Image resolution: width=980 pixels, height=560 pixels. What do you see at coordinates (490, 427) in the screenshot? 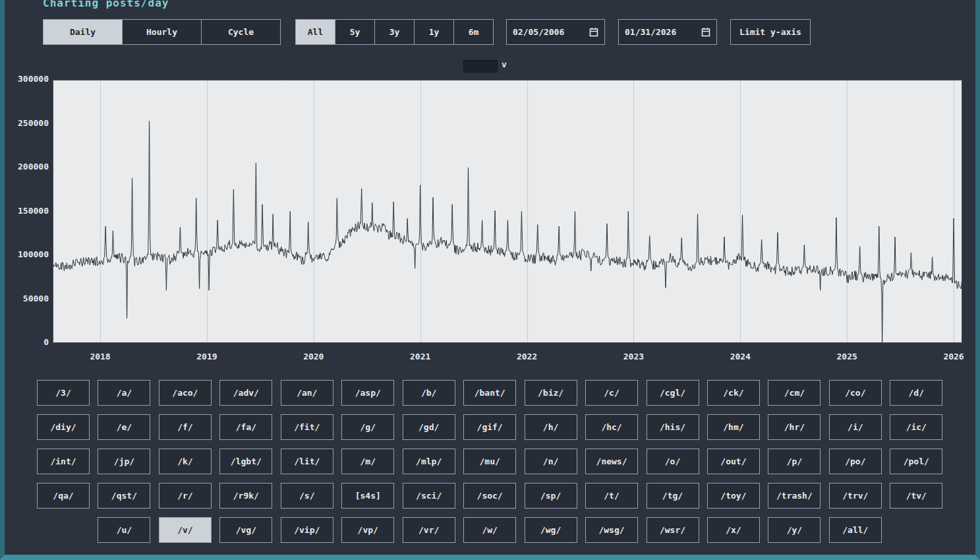
I see `board-button-gif: /gif/` at bounding box center [490, 427].